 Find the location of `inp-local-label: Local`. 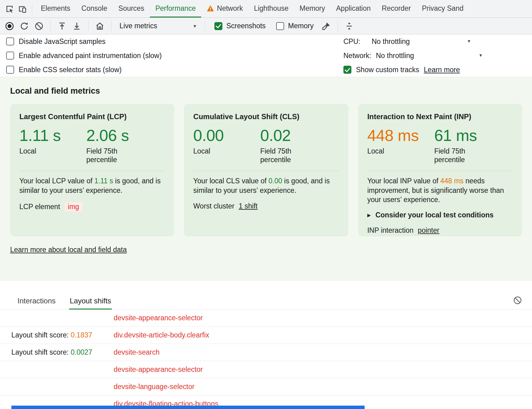

inp-local-label: Local is located at coordinates (390, 151).